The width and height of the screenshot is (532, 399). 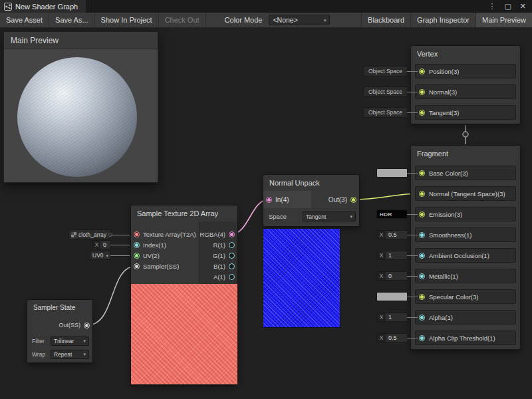 I want to click on fragment-row-alpha: Alpha(1) X 1, so click(x=466, y=317).